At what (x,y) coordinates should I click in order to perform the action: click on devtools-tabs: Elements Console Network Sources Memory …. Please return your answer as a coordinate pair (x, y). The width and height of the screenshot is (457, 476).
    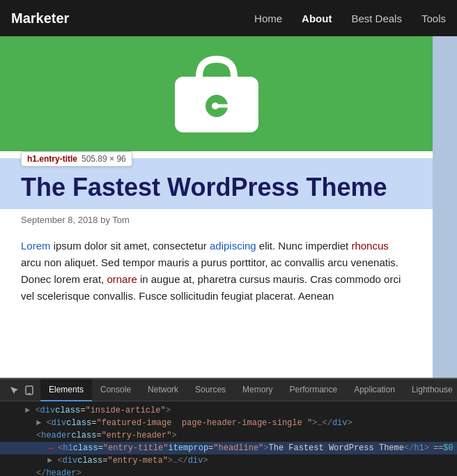
    Looking at the image, I should click on (228, 390).